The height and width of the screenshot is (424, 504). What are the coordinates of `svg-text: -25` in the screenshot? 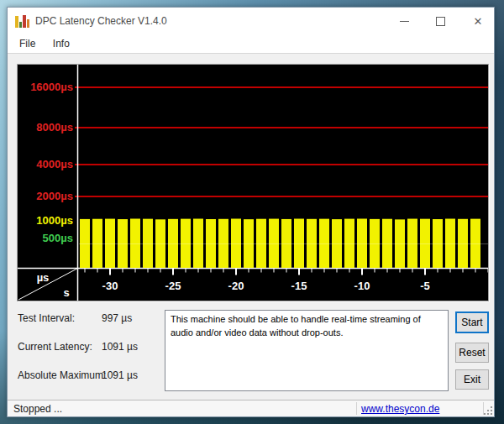 It's located at (173, 285).